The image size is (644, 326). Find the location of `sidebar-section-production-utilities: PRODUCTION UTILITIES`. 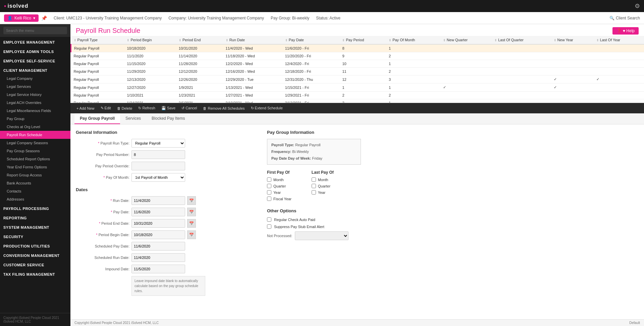

sidebar-section-production-utilities: PRODUCTION UTILITIES is located at coordinates (35, 246).